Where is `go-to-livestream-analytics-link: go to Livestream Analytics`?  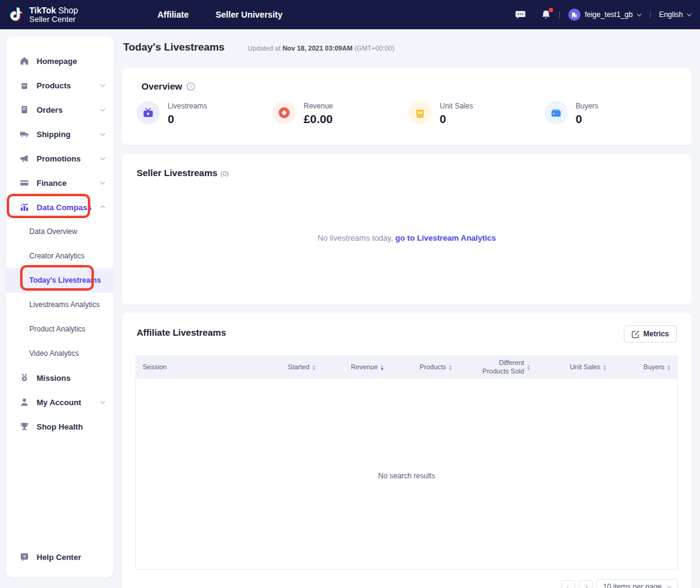
go-to-livestream-analytics-link: go to Livestream Analytics is located at coordinates (445, 238).